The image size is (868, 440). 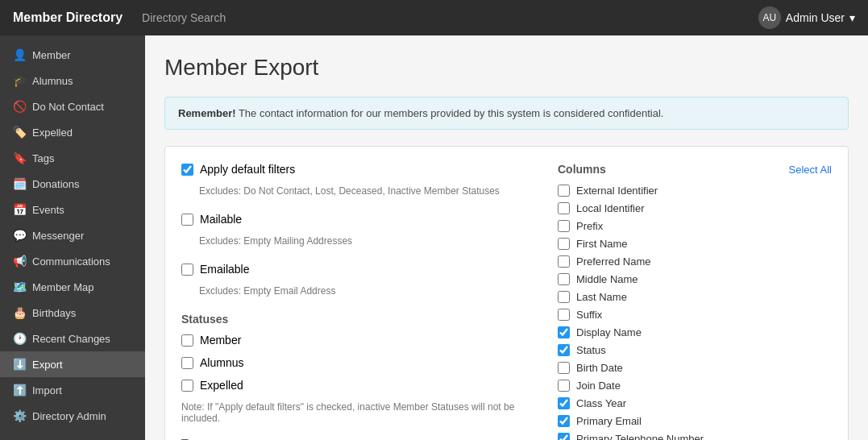 What do you see at coordinates (353, 340) in the screenshot?
I see `status-filter-row: Member` at bounding box center [353, 340].